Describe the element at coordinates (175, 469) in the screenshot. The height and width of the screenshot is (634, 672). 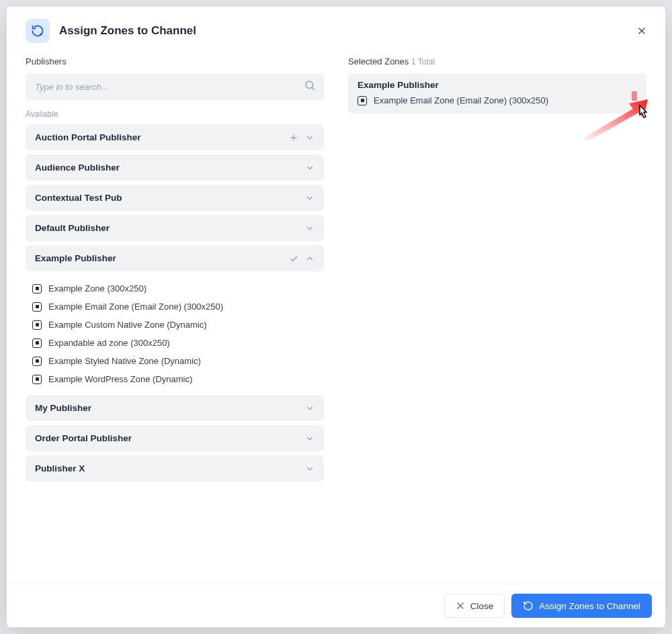
I see `publisher-row: Publisher X` at that location.